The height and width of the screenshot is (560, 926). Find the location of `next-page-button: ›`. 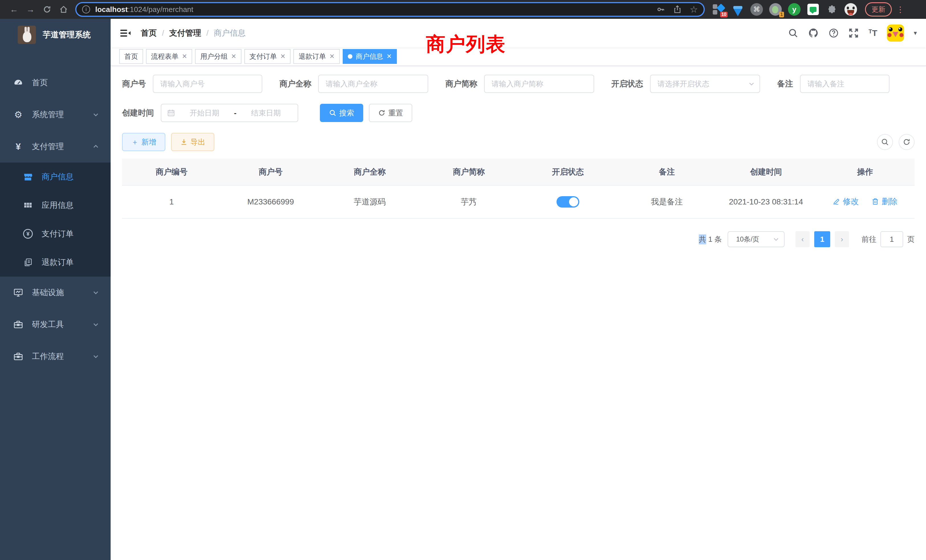

next-page-button: › is located at coordinates (842, 239).